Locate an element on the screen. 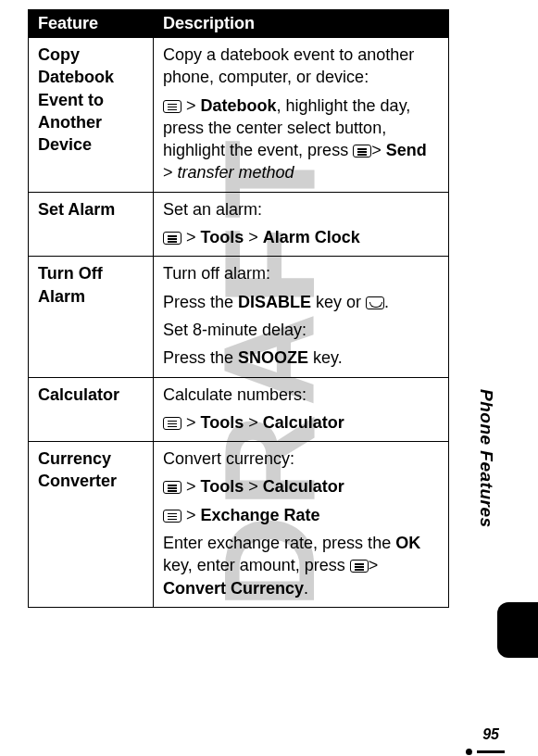 Image resolution: width=538 pixels, height=756 pixels. desc-step: Enter exchange rate, press the OK key, e… is located at coordinates (302, 565).